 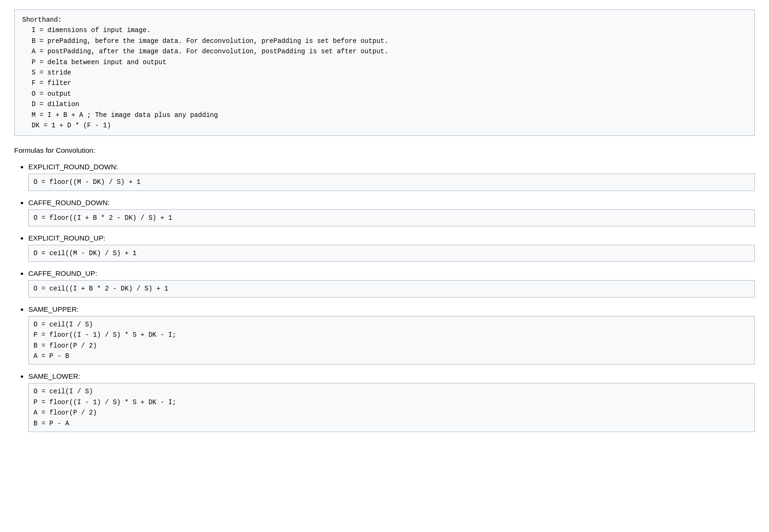 What do you see at coordinates (392, 289) in the screenshot?
I see `formula-code: O = ceil((I + B * 2 - DK) / S) + 1` at bounding box center [392, 289].